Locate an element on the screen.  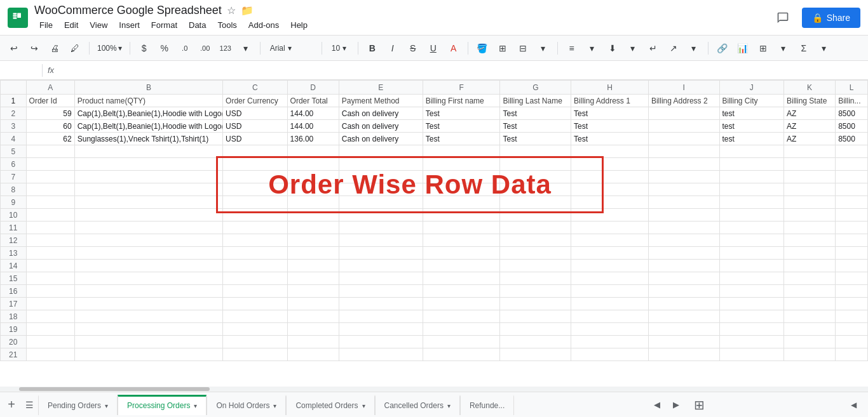
cell-d3: 144.00 is located at coordinates (313, 126).